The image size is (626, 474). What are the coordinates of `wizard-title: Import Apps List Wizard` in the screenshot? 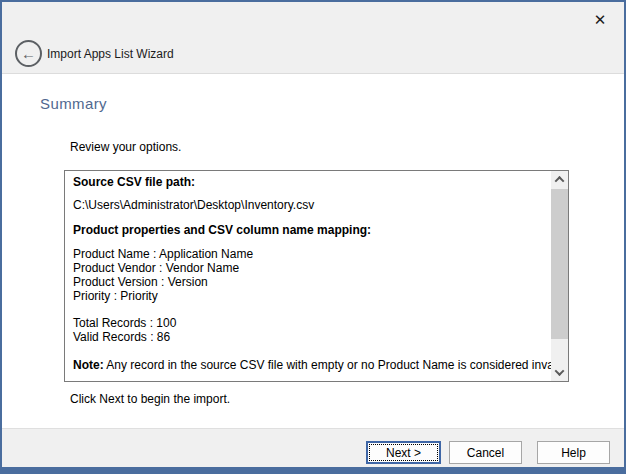 It's located at (110, 54).